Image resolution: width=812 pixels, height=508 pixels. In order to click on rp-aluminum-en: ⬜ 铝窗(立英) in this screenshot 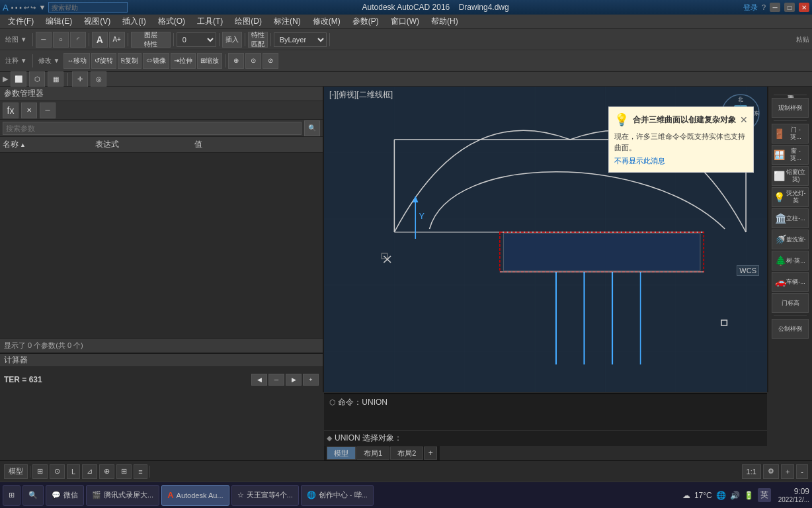, I will do `click(790, 176)`.